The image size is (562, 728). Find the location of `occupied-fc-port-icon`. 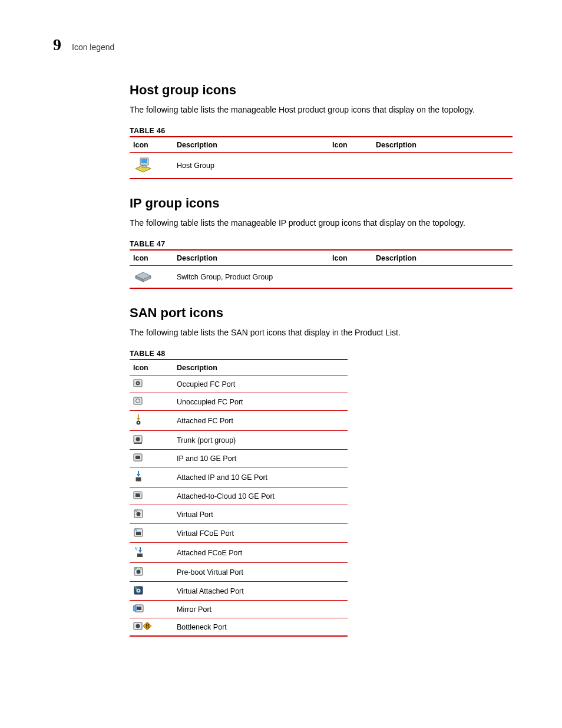

occupied-fc-port-icon is located at coordinates (138, 384).